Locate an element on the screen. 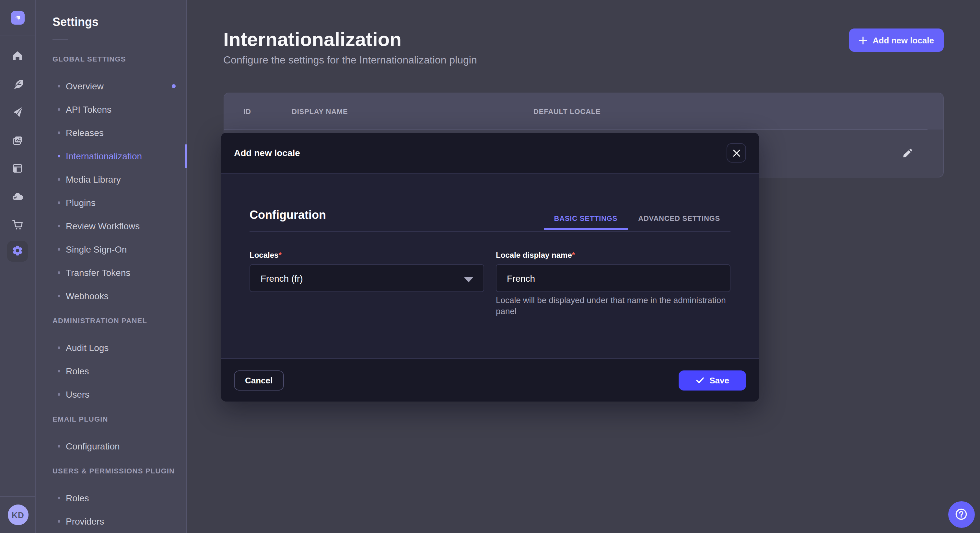 This screenshot has width=980, height=533. display-name-input is located at coordinates (613, 278).